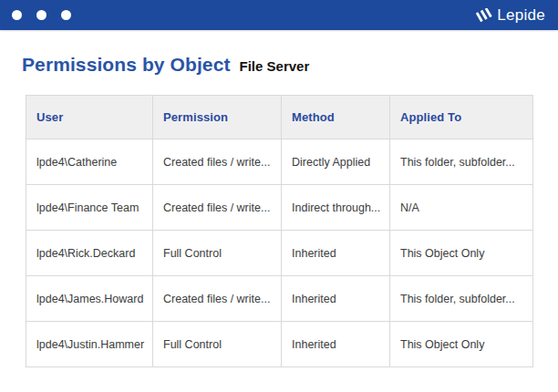  I want to click on topbar: Lepide, so click(279, 15).